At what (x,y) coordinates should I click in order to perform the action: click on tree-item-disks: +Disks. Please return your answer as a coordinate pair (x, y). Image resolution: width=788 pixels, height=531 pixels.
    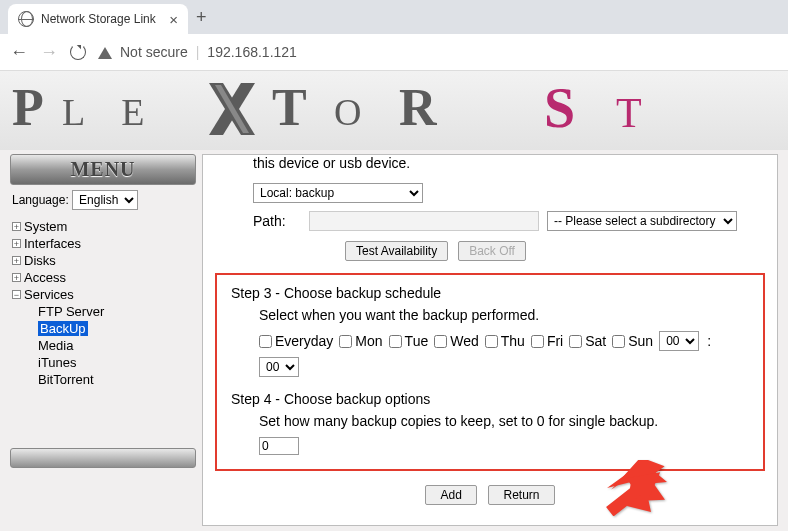
    Looking at the image, I should click on (103, 260).